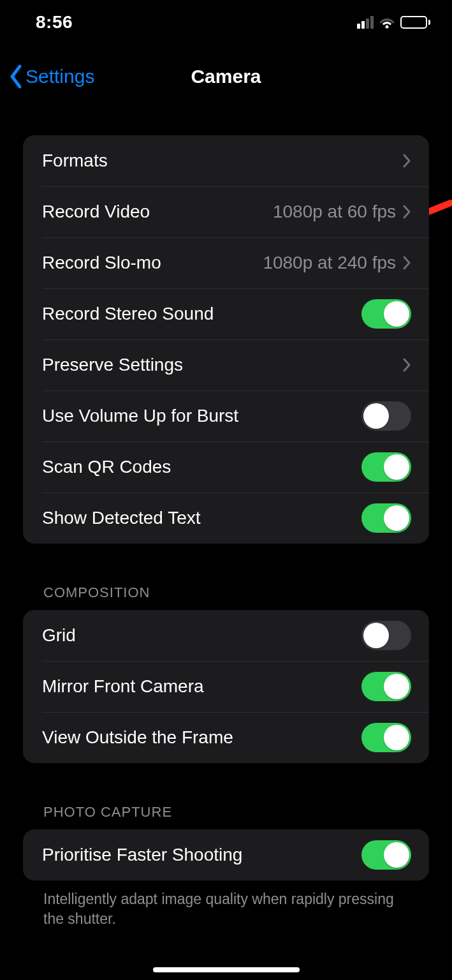  I want to click on row-label: Formats, so click(75, 161).